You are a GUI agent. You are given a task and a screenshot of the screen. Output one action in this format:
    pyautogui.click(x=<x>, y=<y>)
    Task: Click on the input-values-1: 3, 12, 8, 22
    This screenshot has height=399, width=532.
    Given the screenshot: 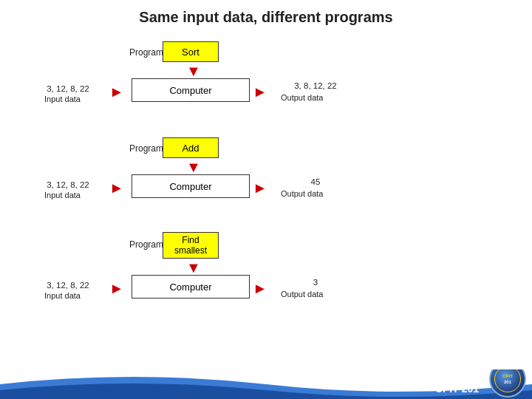 What is the action you would take?
    pyautogui.click(x=68, y=89)
    